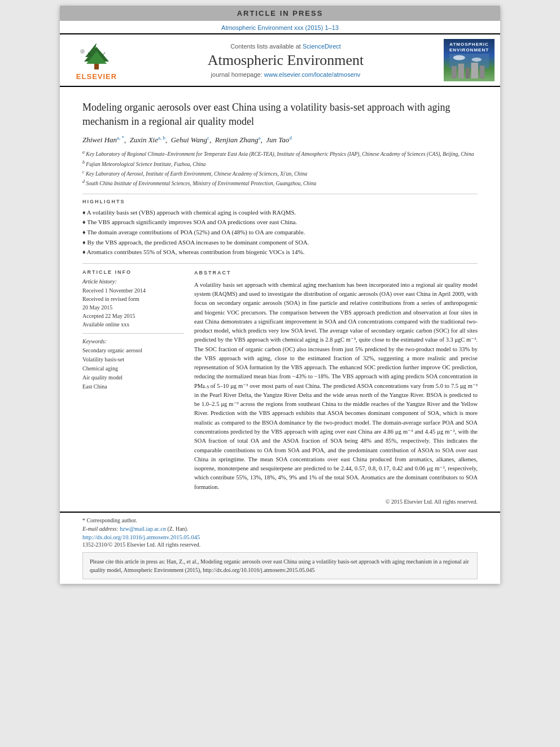 The width and height of the screenshot is (560, 747). I want to click on author-1: Zhiwei Han, so click(99, 140).